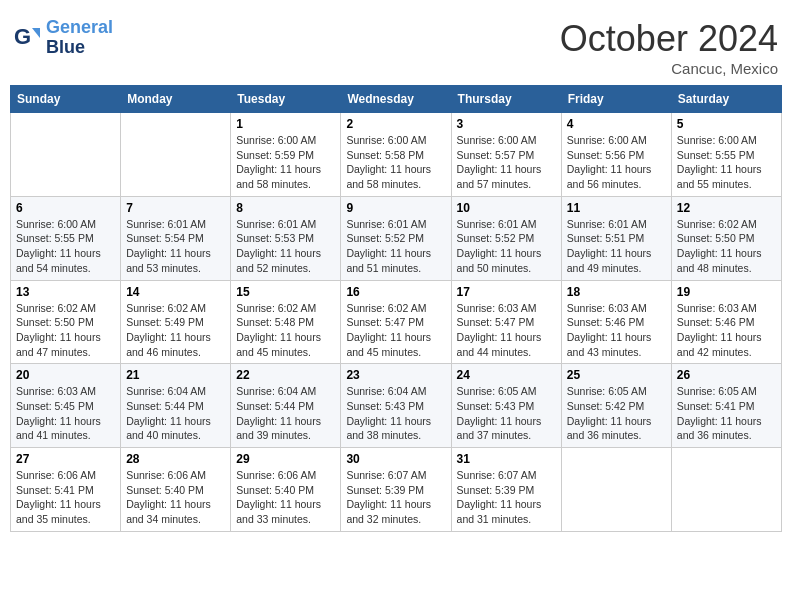  Describe the element at coordinates (80, 38) in the screenshot. I see `logo-text: GeneralBlue` at that location.